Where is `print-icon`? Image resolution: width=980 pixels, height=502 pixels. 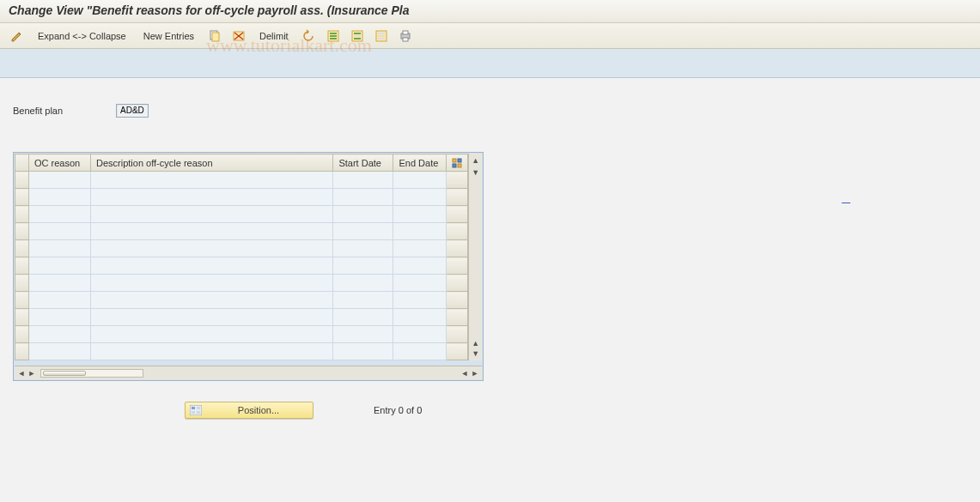
print-icon is located at coordinates (405, 36).